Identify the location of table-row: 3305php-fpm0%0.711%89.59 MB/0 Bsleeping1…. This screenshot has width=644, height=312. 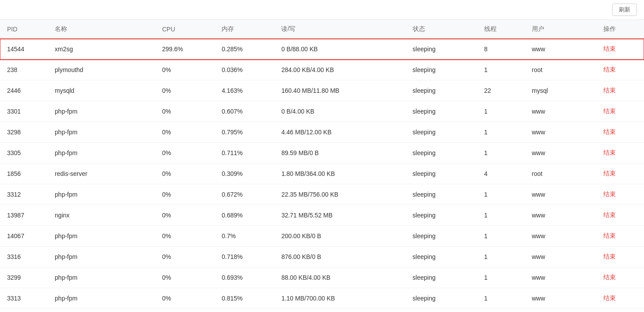
(322, 153).